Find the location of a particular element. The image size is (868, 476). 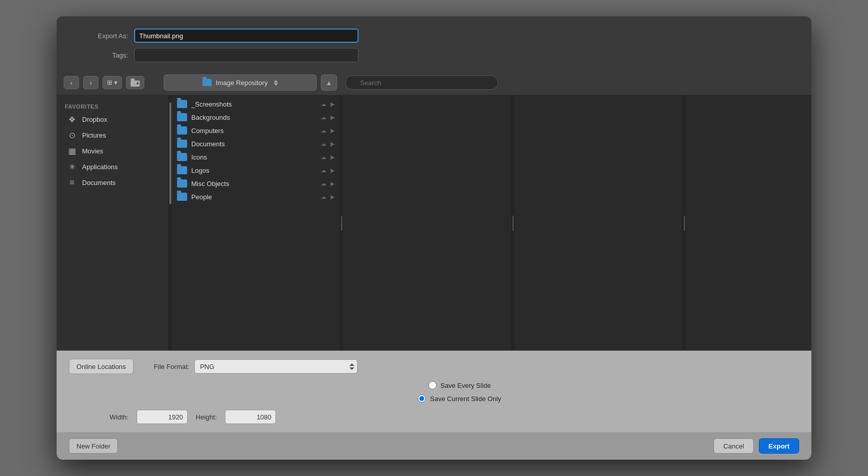

file-item-misc-objects: Misc Objects ☁ ▶ is located at coordinates (256, 183).